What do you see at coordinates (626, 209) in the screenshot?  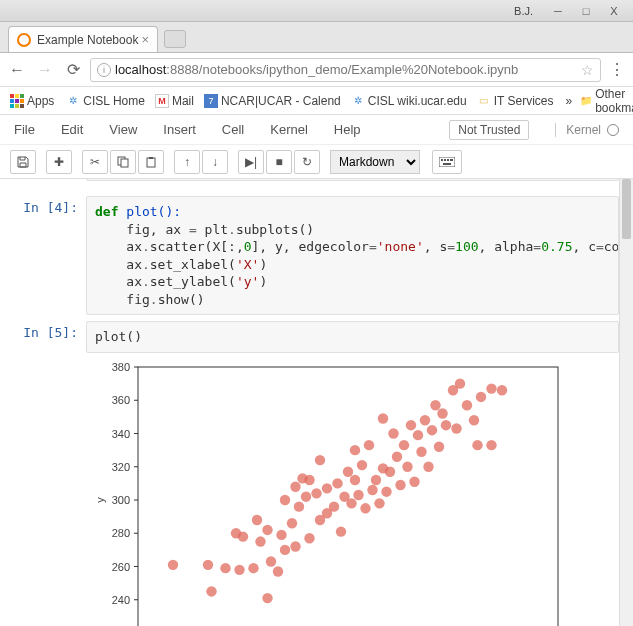 I see `scrollbar-thumb` at bounding box center [626, 209].